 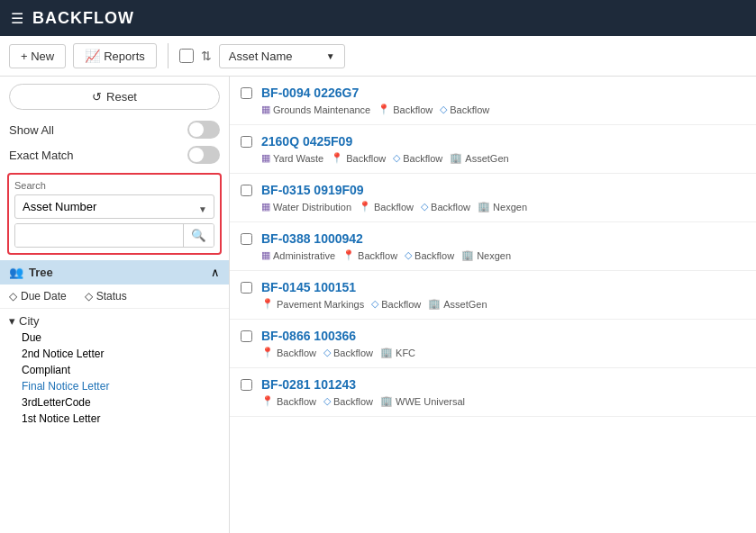 I want to click on list-item: 2nd Notice Letter, so click(x=114, y=354).